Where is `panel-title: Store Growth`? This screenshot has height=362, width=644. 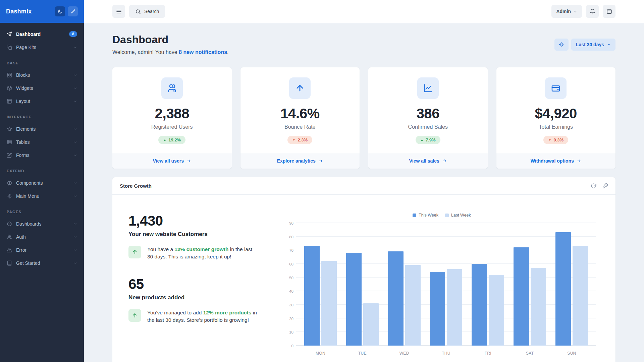 panel-title: Store Growth is located at coordinates (136, 186).